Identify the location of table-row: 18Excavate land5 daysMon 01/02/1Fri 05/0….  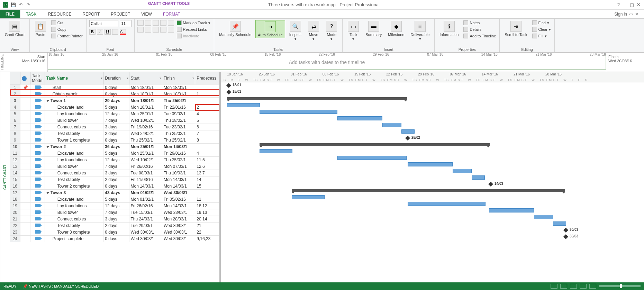
(115, 199).